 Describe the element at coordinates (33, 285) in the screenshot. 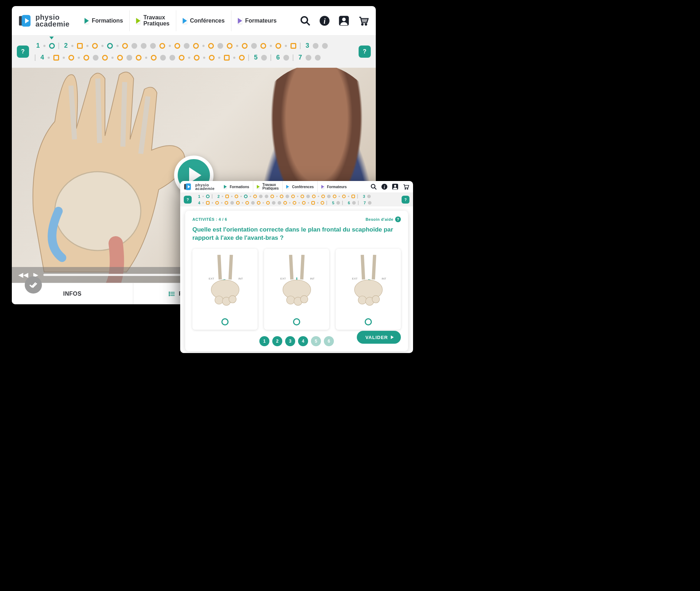

I see `complete-badge` at that location.